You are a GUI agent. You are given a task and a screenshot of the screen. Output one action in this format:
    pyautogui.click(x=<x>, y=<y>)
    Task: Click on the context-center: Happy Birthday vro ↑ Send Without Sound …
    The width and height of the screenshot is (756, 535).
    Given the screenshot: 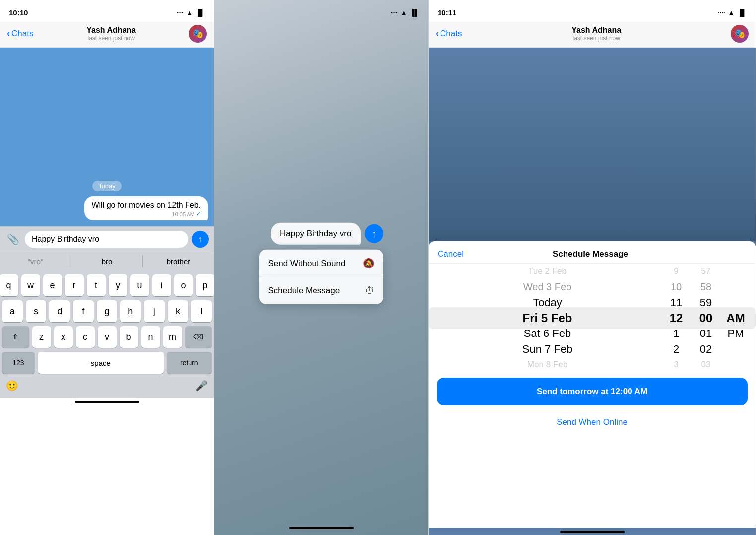 What is the action you would take?
    pyautogui.click(x=321, y=264)
    